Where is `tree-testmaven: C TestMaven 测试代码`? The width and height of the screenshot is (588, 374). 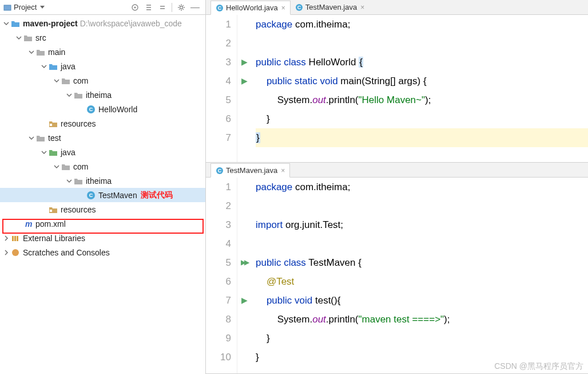
tree-testmaven: C TestMaven 测试代码 is located at coordinates (103, 195).